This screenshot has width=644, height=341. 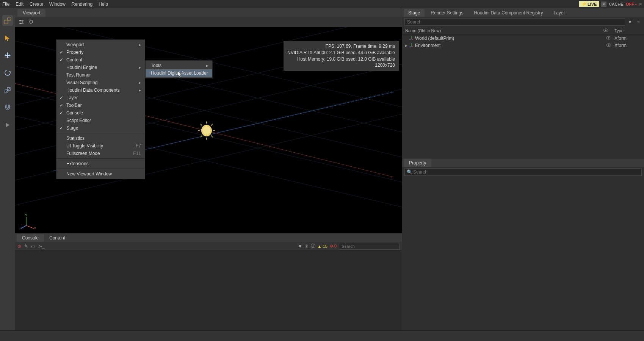 What do you see at coordinates (8, 38) in the screenshot?
I see `tool-select` at bounding box center [8, 38].